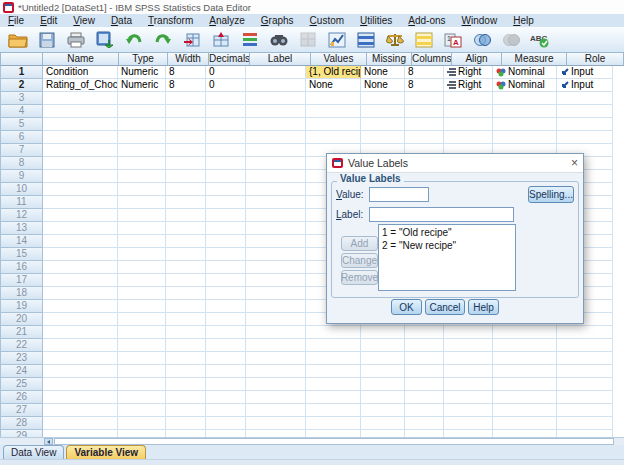  What do you see at coordinates (22, 254) in the screenshot?
I see `row-header-15: 15` at bounding box center [22, 254].